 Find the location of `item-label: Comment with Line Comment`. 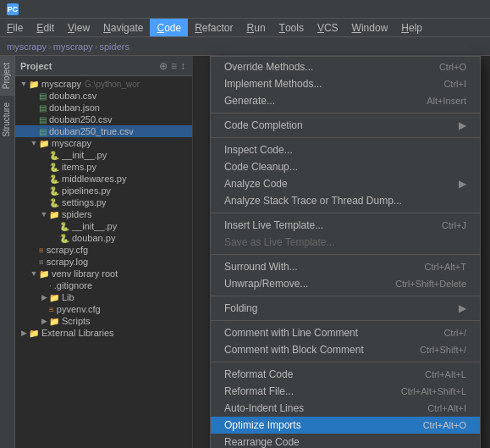

item-label: Comment with Line Comment is located at coordinates (325, 333).